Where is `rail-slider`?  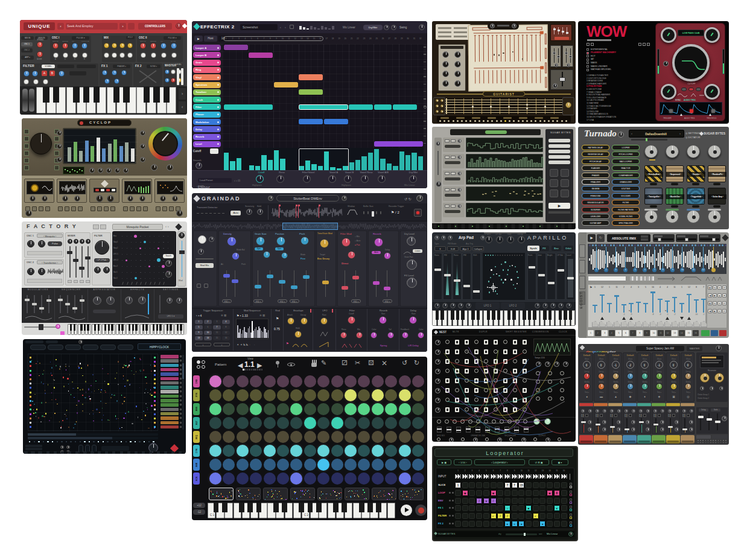
rail-slider is located at coordinates (438, 163).